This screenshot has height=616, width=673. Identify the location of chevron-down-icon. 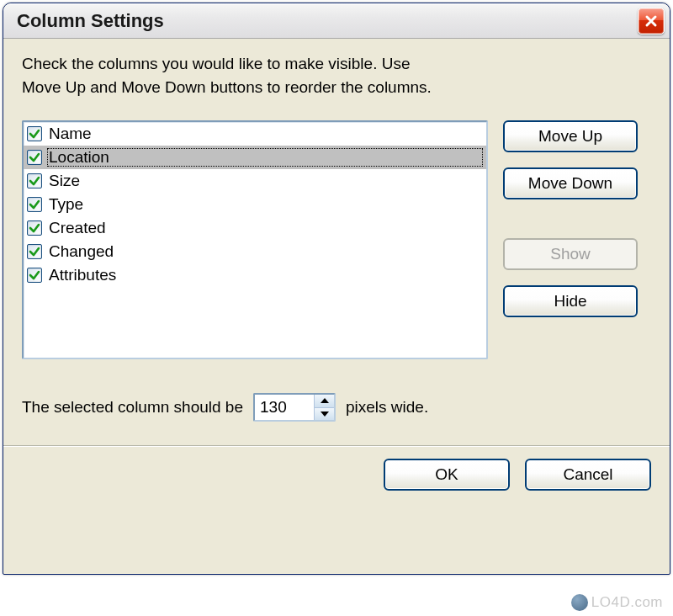
(325, 414).